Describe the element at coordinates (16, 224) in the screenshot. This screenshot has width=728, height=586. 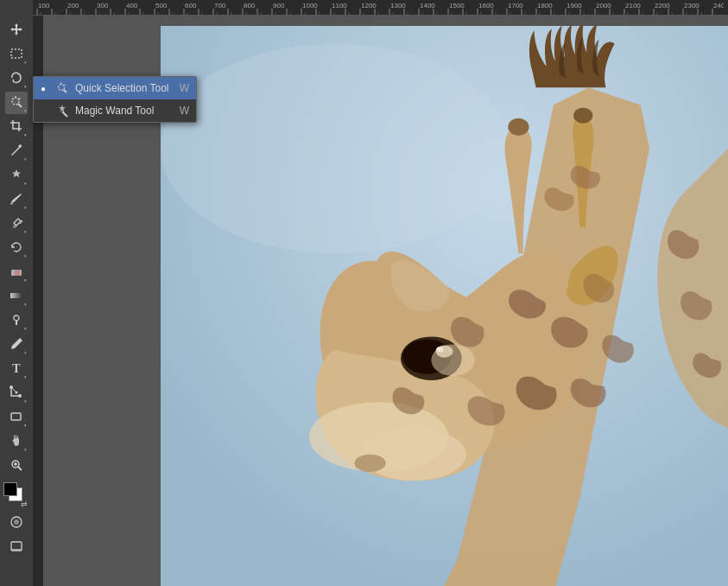
I see `tool-clone: ▾` at that location.